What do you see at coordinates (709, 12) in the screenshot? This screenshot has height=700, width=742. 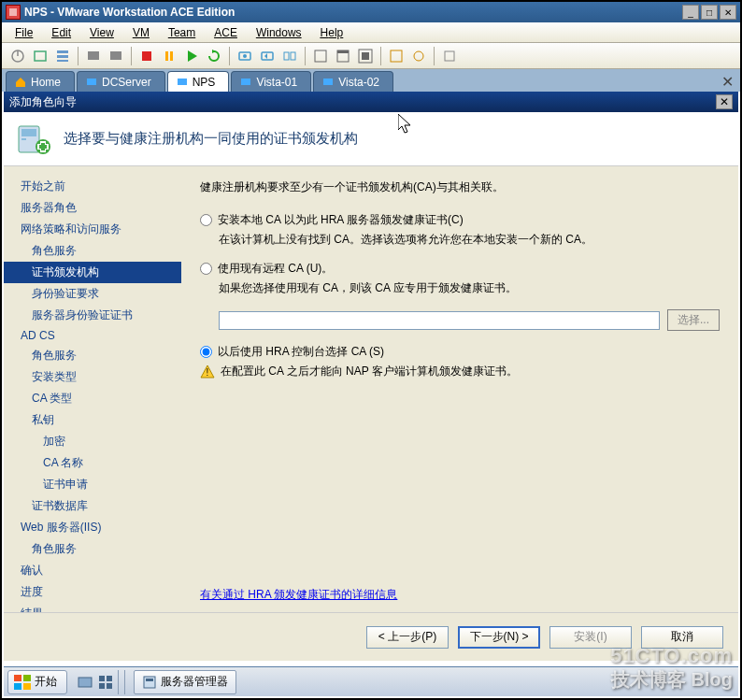 I see `maximize-button: □` at bounding box center [709, 12].